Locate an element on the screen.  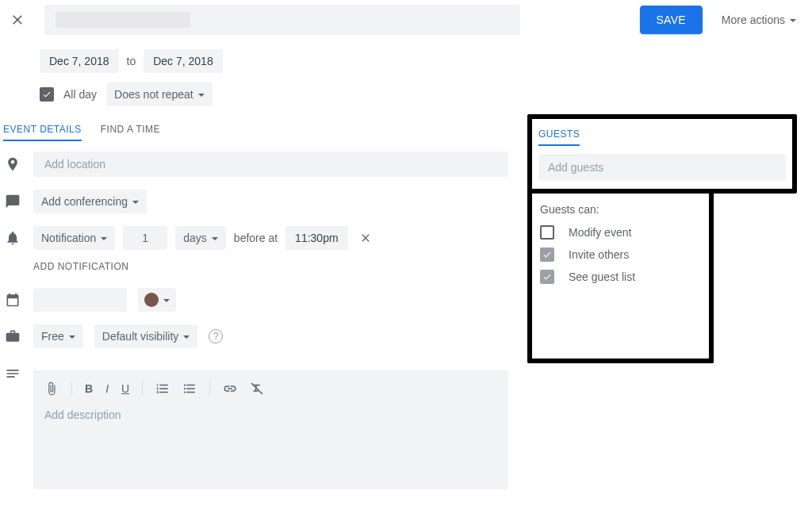
location-icon is located at coordinates (13, 164).